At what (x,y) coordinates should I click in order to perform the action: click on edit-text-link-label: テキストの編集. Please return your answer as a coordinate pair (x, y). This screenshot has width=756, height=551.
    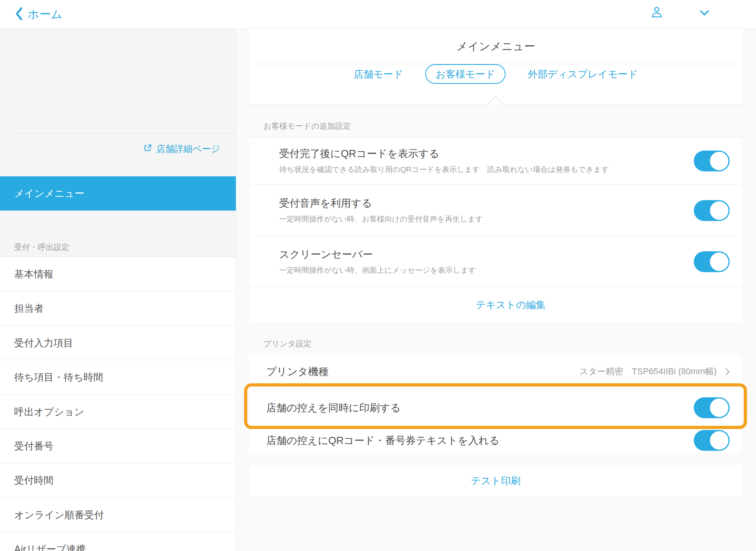
    Looking at the image, I should click on (511, 305).